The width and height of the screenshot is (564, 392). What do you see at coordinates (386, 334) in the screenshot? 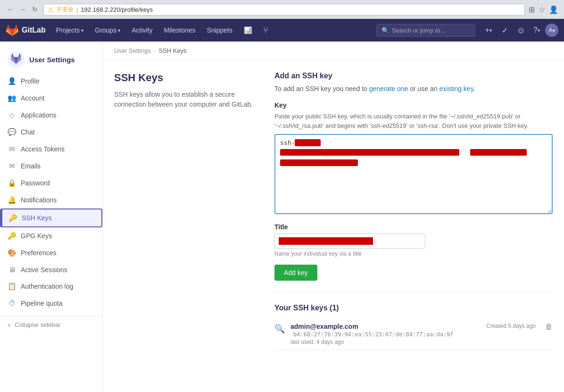
I see `key-info: admin@example.com b4:68:2f:7b:39:94:ea:5…` at bounding box center [386, 334].